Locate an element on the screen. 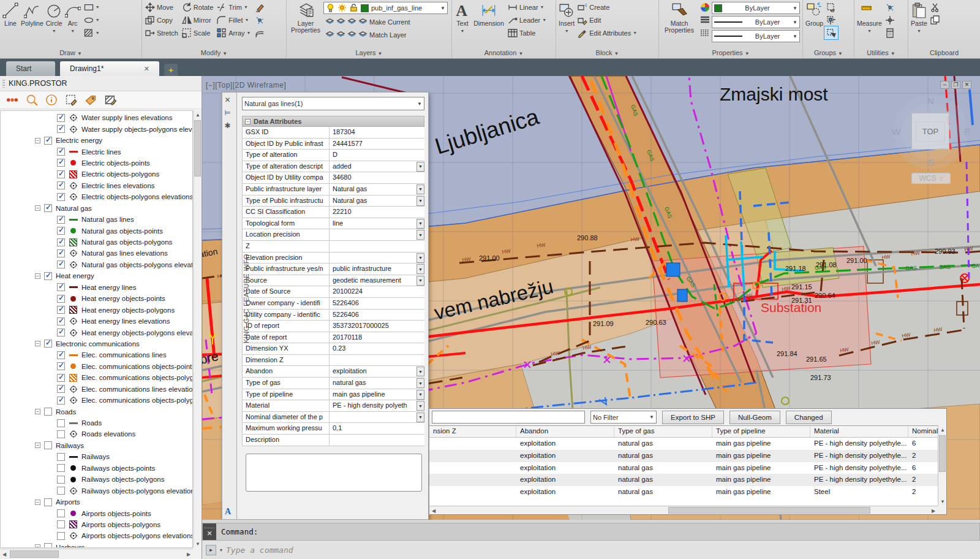 This screenshot has width=980, height=559. tree-item: Airports objects-points is located at coordinates (97, 513).